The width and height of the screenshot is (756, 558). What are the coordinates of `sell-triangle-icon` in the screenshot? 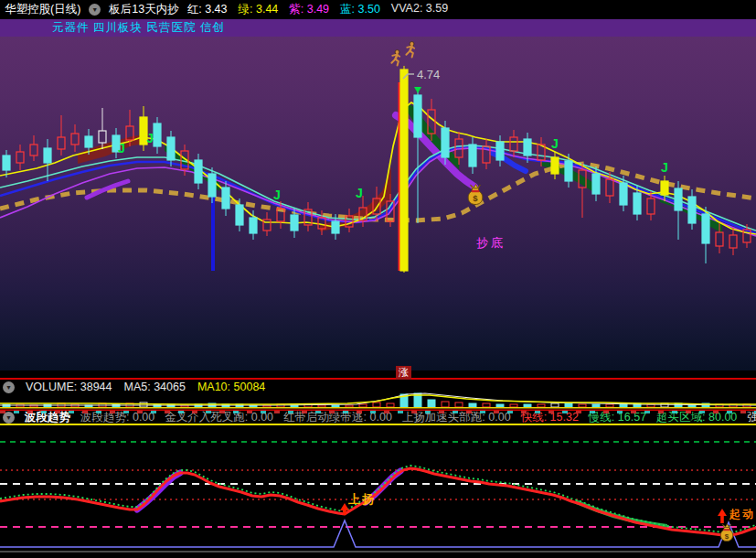 It's located at (418, 90).